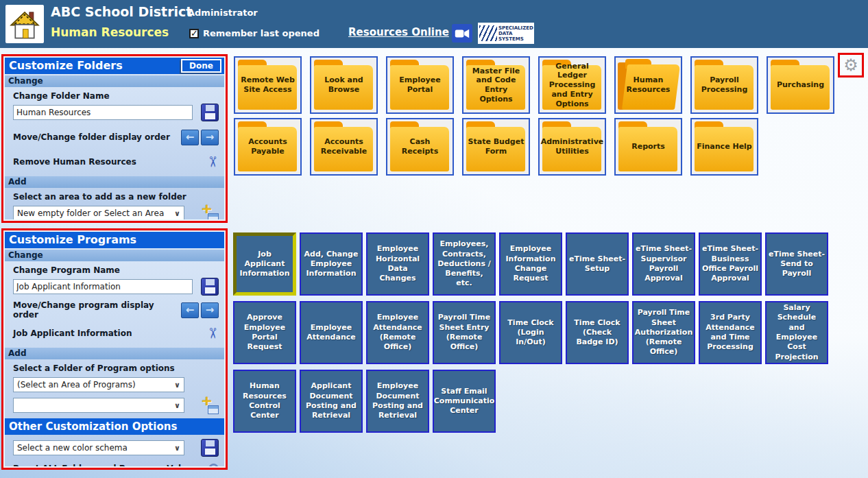 Image resolution: width=868 pixels, height=478 pixels. Describe the element at coordinates (664, 333) in the screenshot. I see `program-payroll-time-sheet-authorization-remote-office: Payroll Time Sheet Authorization (Remote…` at that location.